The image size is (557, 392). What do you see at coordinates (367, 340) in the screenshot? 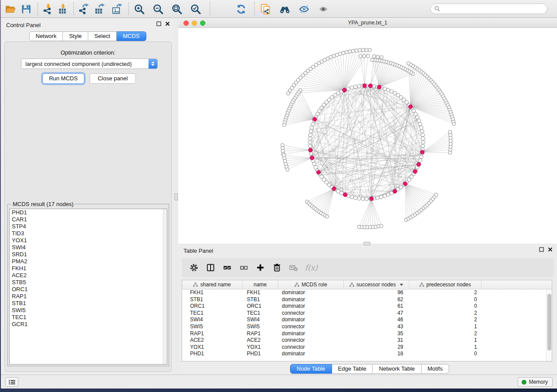
I see `table-row: ACE2ACE2connector311` at bounding box center [367, 340].